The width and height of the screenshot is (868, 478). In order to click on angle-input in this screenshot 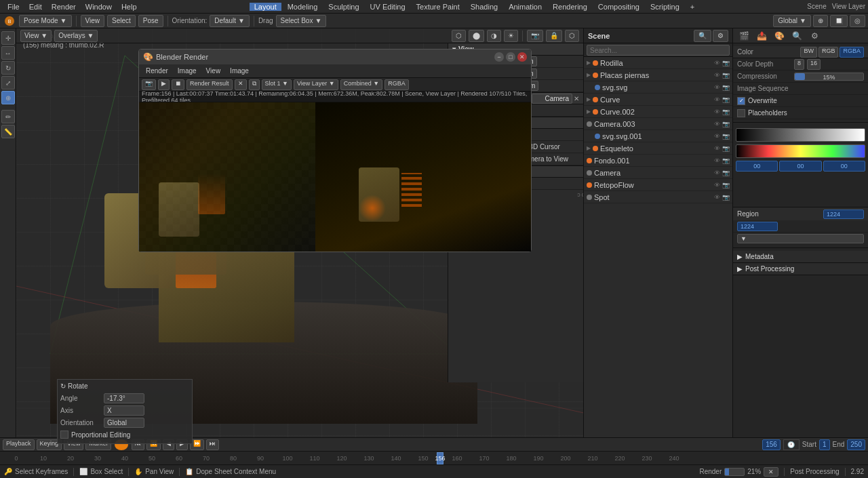, I will do `click(124, 399)`.